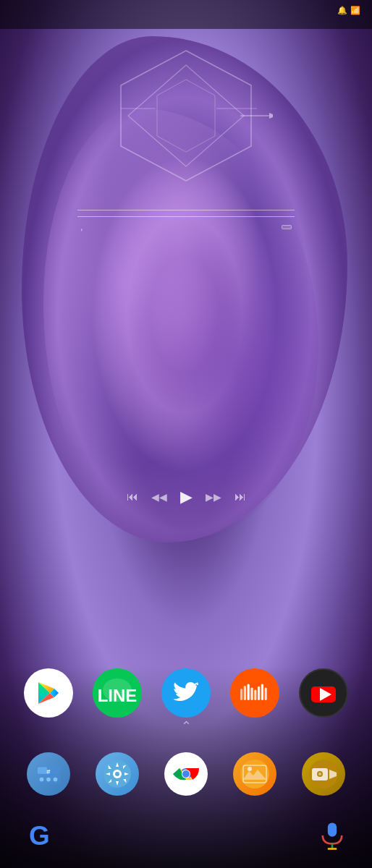 This screenshot has width=372, height=868. What do you see at coordinates (159, 497) in the screenshot?
I see `prev-button: ◀◀` at bounding box center [159, 497].